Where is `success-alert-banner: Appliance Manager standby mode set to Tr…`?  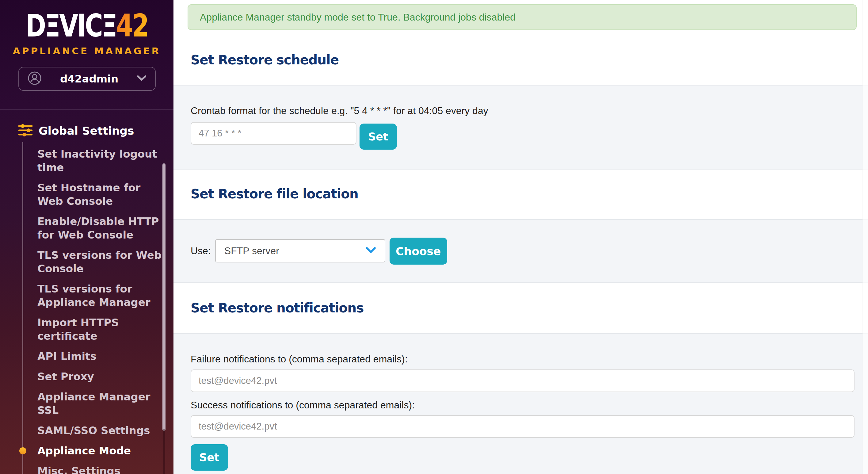 success-alert-banner: Appliance Manager standby mode set to Tr… is located at coordinates (522, 17).